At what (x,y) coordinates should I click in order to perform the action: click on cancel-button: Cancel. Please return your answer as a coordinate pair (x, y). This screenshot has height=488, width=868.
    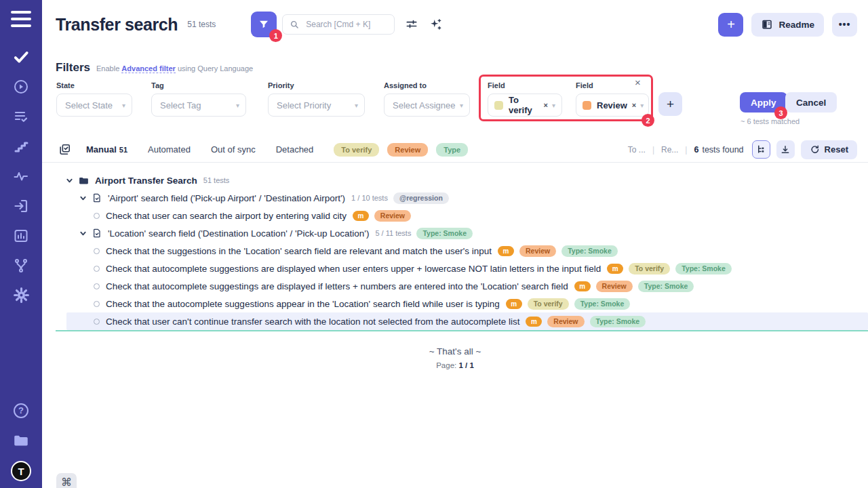
    Looking at the image, I should click on (811, 102).